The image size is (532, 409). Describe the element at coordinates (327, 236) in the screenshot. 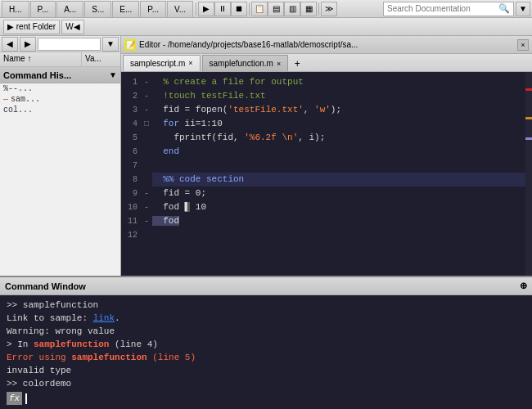

I see `code-line-12: 12` at that location.